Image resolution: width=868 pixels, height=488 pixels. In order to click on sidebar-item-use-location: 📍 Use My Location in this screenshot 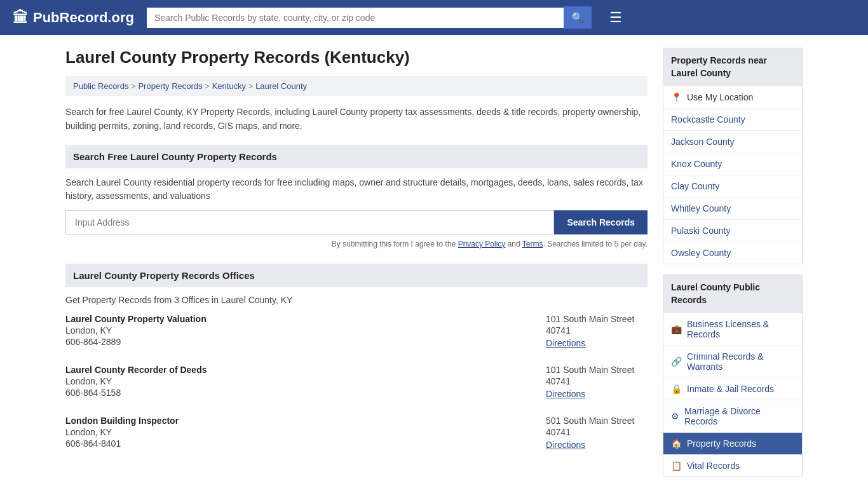, I will do `click(733, 97)`.